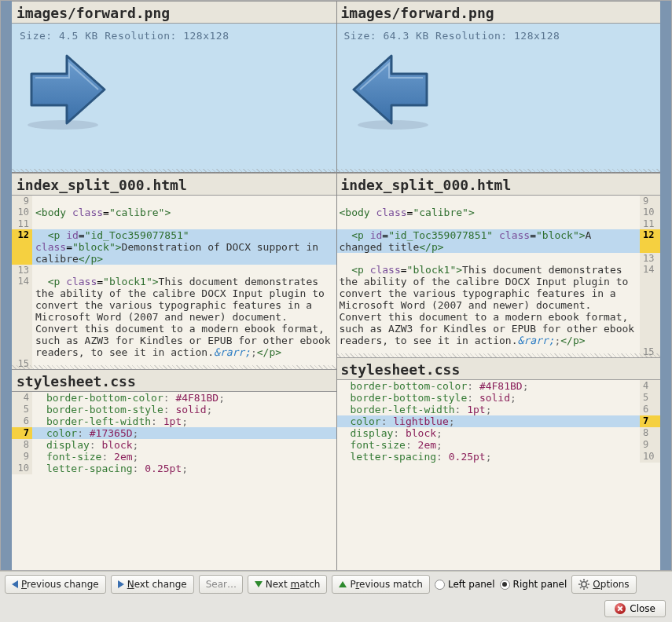 Image resolution: width=672 pixels, height=622 pixels. Describe the element at coordinates (541, 584) in the screenshot. I see `right-panel-label: Right panel` at that location.